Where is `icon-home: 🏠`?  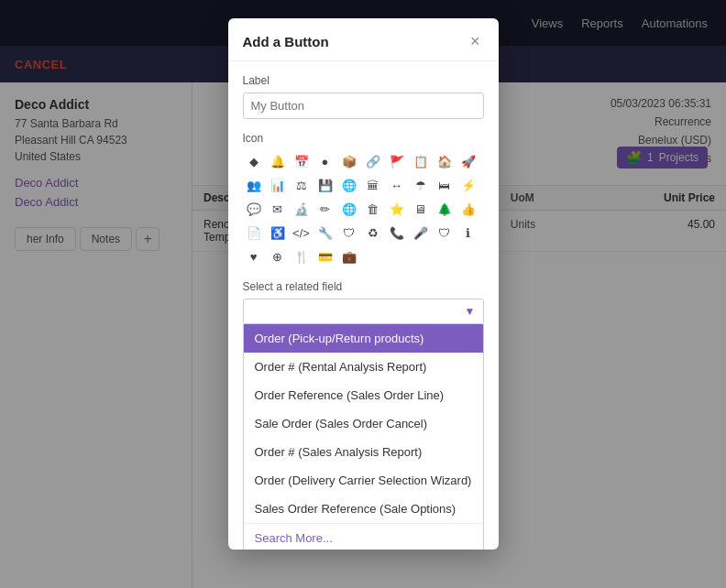 icon-home: 🏠 is located at coordinates (445, 161).